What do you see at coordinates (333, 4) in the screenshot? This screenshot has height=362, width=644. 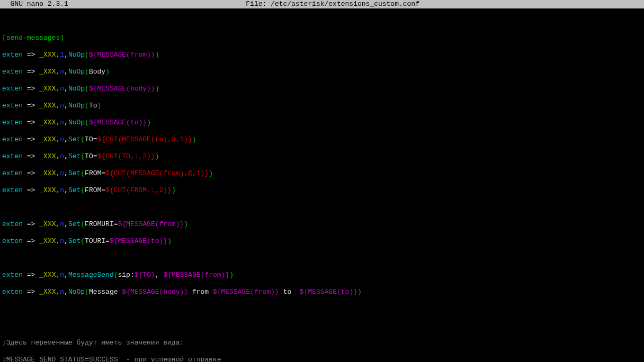 I see `filename: File: /etc/asterisk/extensions_custom.co…` at bounding box center [333, 4].